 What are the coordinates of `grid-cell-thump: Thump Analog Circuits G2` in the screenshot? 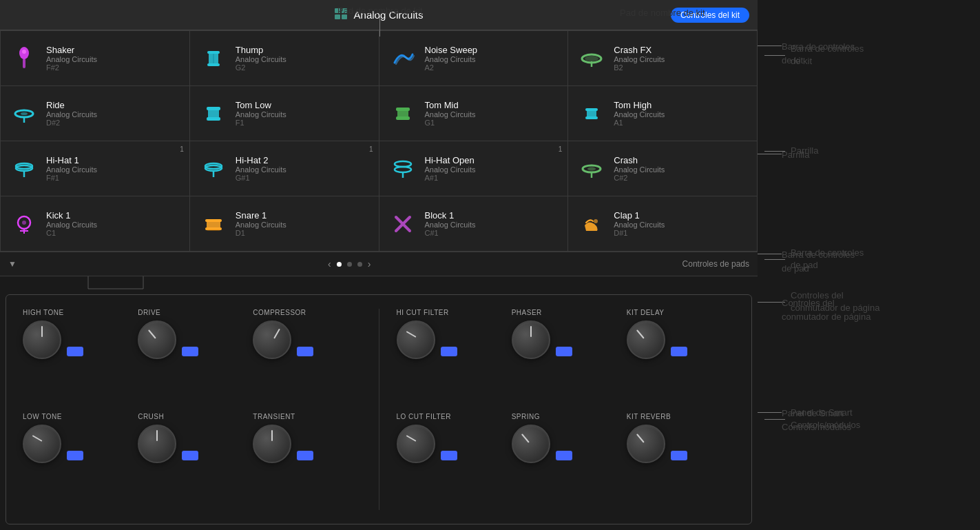 It's located at (285, 59).